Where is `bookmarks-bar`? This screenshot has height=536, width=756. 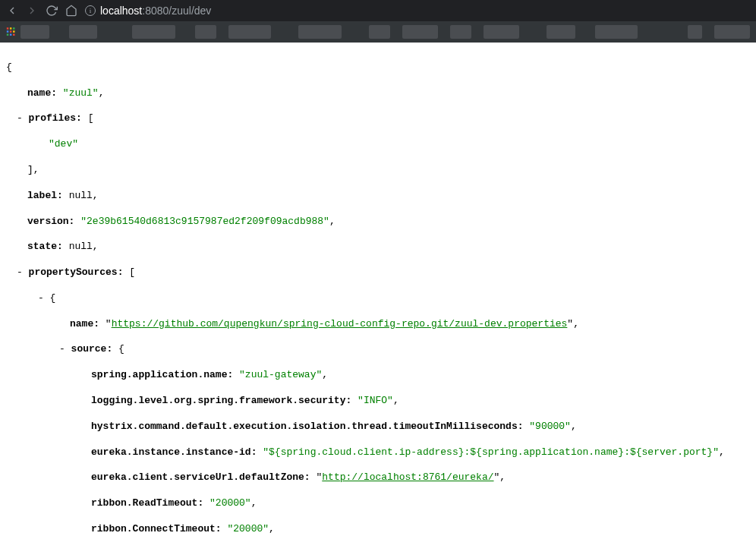 bookmarks-bar is located at coordinates (378, 32).